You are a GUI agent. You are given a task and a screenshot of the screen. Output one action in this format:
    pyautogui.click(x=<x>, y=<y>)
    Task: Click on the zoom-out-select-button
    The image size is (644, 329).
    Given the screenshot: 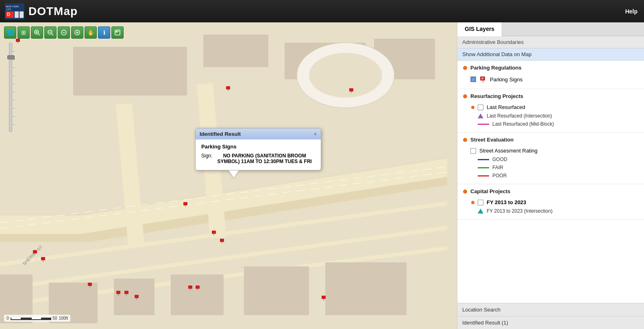 What is the action you would take?
    pyautogui.click(x=50, y=33)
    